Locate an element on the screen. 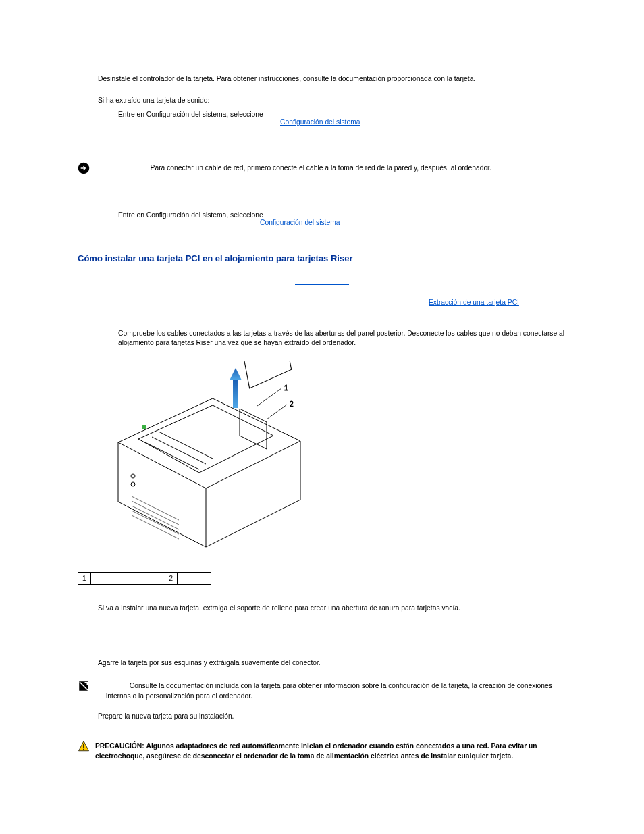 This screenshot has width=644, height=834. callout-1-num: 1 is located at coordinates (85, 579).